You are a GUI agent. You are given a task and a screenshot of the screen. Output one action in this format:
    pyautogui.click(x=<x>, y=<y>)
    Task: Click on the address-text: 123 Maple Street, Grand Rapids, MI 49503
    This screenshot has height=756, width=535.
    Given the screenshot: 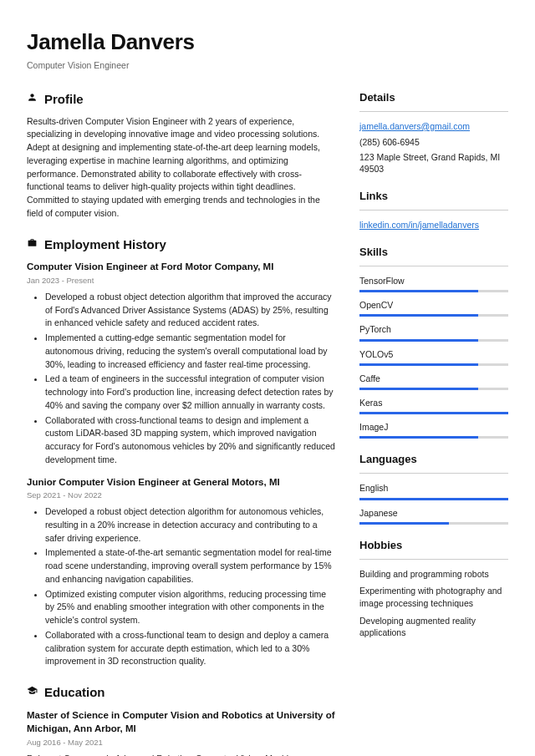 What is the action you would take?
    pyautogui.click(x=434, y=164)
    